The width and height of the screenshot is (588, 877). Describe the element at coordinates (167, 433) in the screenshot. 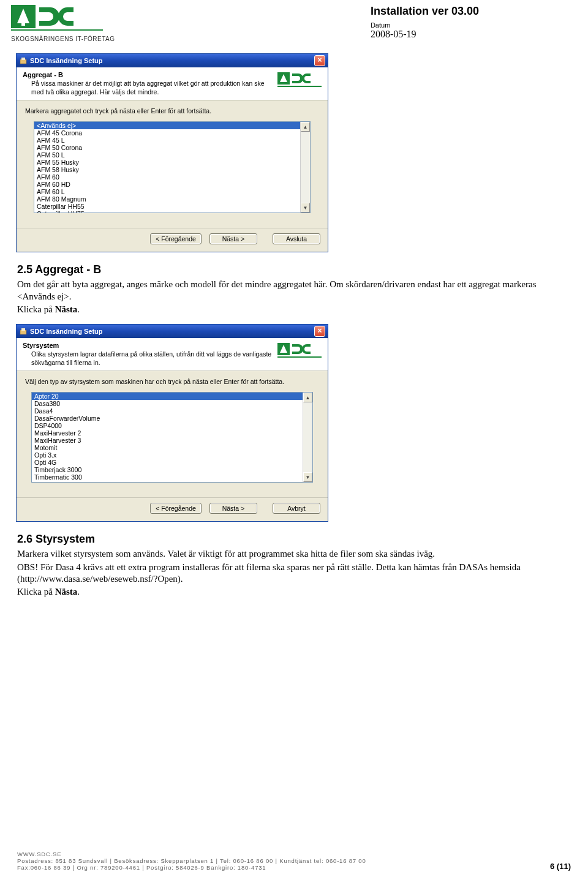

I see `list-item: MaxiHarvester 2` at that location.